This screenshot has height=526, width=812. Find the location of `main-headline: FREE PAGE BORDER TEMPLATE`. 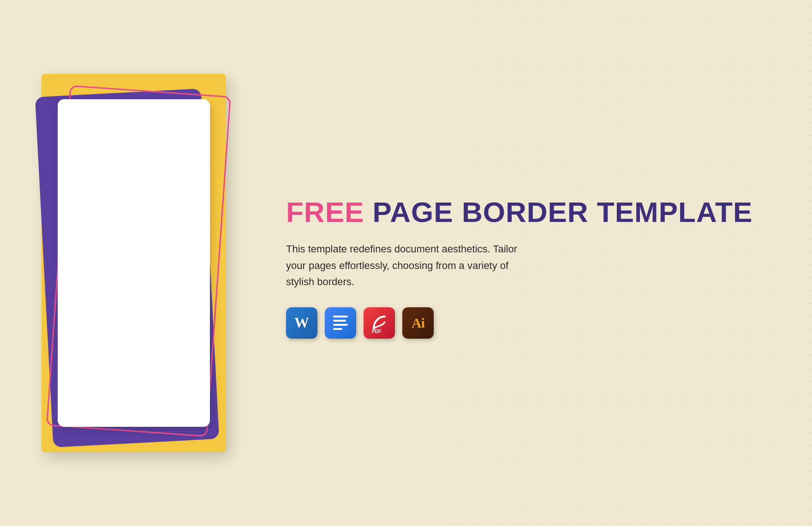

main-headline: FREE PAGE BORDER TEMPLATE is located at coordinates (535, 212).